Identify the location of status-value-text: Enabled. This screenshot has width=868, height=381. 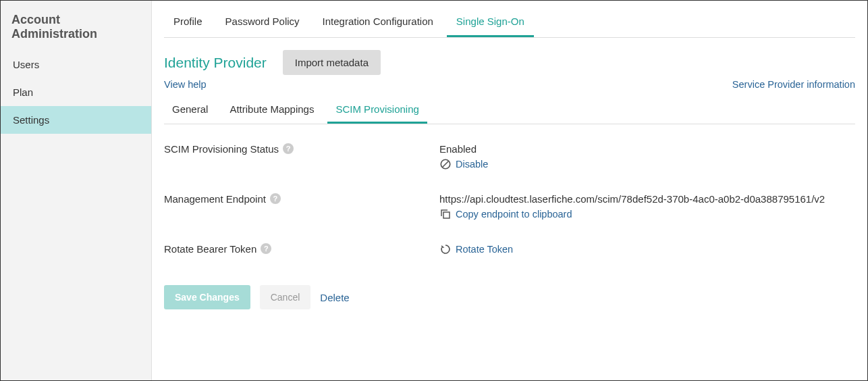
(647, 149).